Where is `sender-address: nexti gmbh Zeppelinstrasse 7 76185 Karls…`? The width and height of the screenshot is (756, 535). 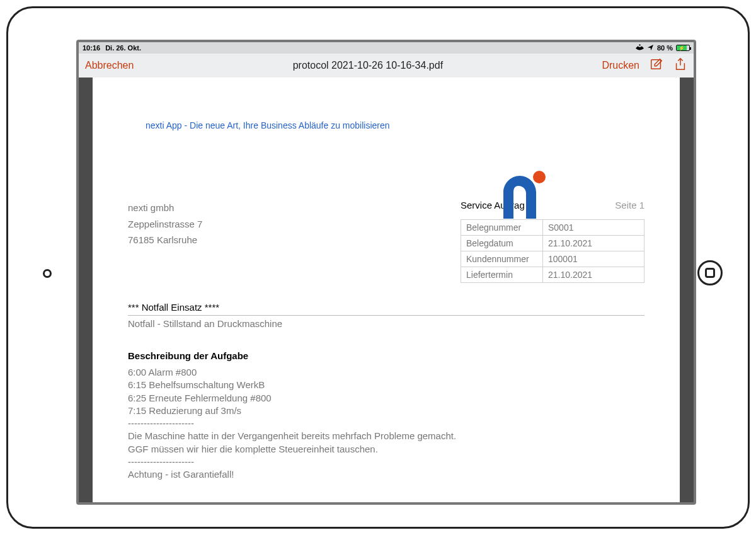 sender-address: nexti gmbh Zeppelinstrasse 7 76185 Karls… is located at coordinates (165, 241).